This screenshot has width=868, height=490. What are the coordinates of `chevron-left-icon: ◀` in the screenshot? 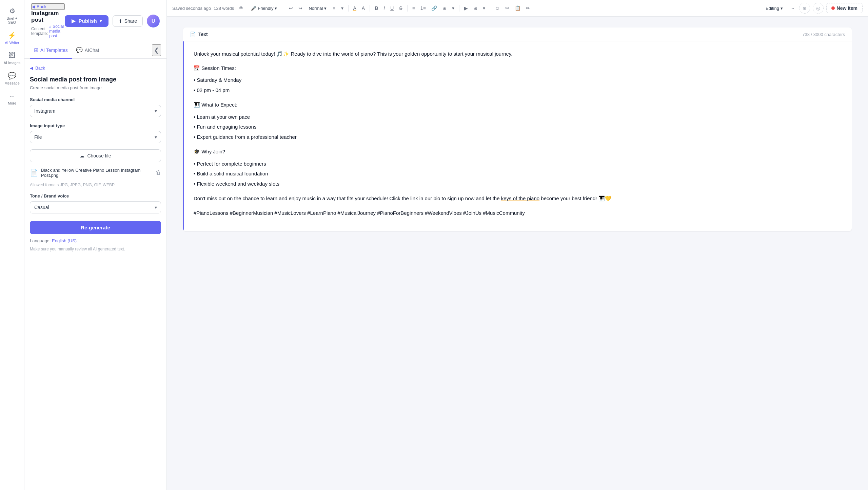 It's located at (34, 7).